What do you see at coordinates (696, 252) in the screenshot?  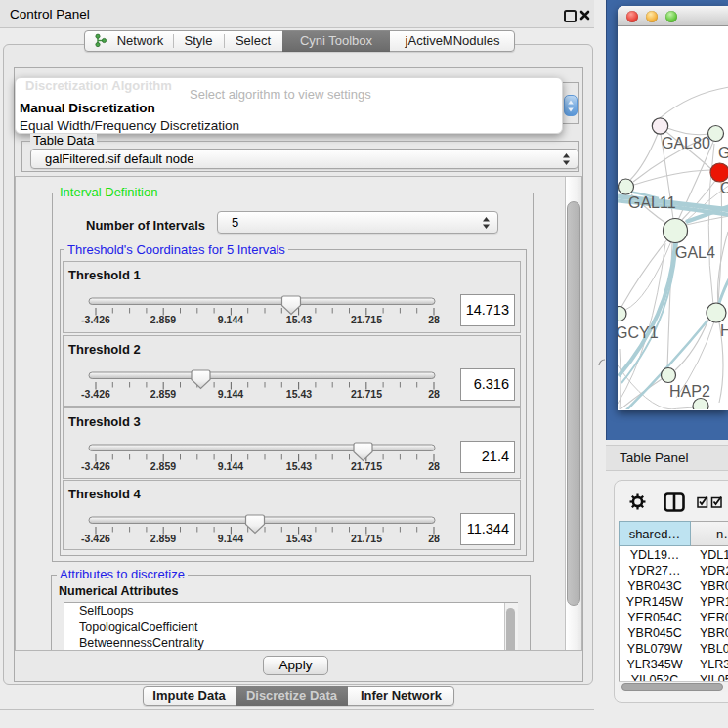 I see `svg-text: GAL4` at bounding box center [696, 252].